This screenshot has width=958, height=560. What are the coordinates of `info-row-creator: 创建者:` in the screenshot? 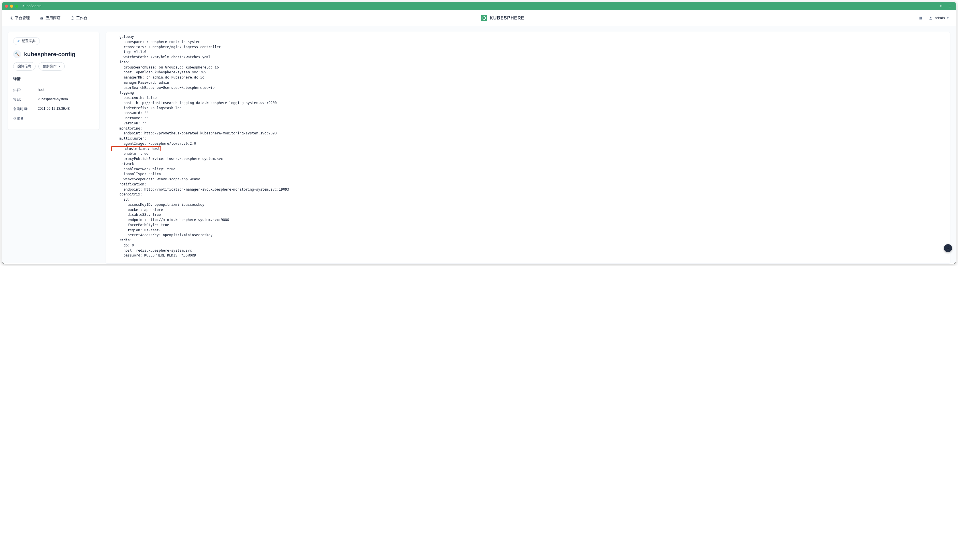 It's located at (54, 119).